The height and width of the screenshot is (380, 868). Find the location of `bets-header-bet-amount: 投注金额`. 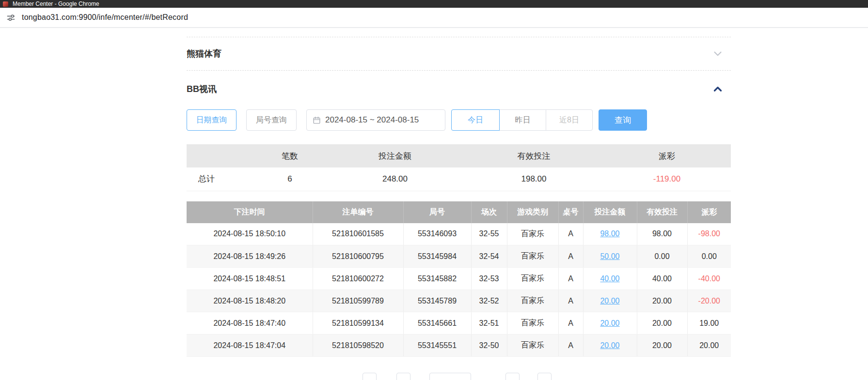

bets-header-bet-amount: 投注金额 is located at coordinates (610, 212).